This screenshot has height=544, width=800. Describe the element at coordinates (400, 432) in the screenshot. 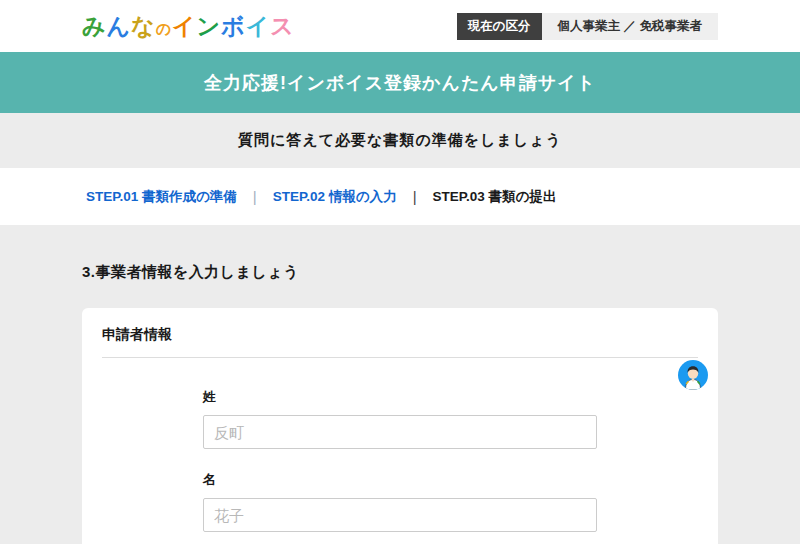

I see `last-name-input` at that location.